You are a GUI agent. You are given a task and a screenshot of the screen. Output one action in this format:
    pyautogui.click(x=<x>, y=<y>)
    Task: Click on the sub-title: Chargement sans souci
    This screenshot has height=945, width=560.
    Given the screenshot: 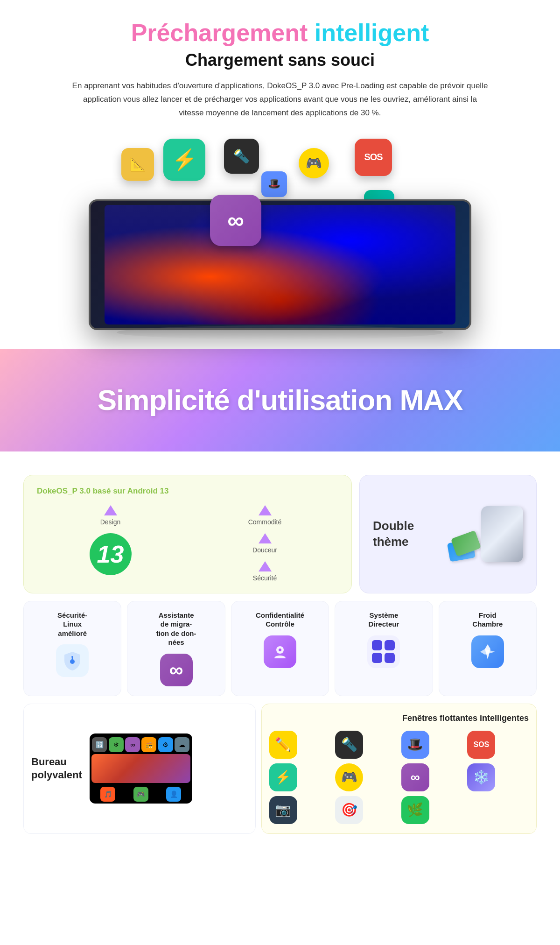 What is the action you would take?
    pyautogui.click(x=280, y=60)
    